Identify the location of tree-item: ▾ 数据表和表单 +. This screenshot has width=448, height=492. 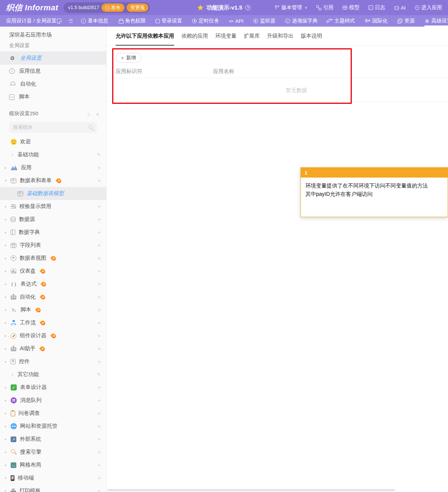
(53, 181).